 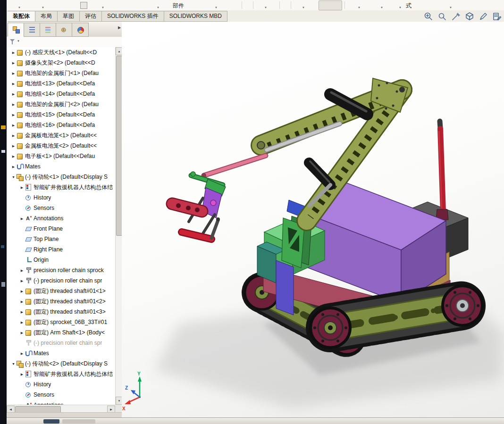 I want to click on active-toolbar-button, so click(x=330, y=6).